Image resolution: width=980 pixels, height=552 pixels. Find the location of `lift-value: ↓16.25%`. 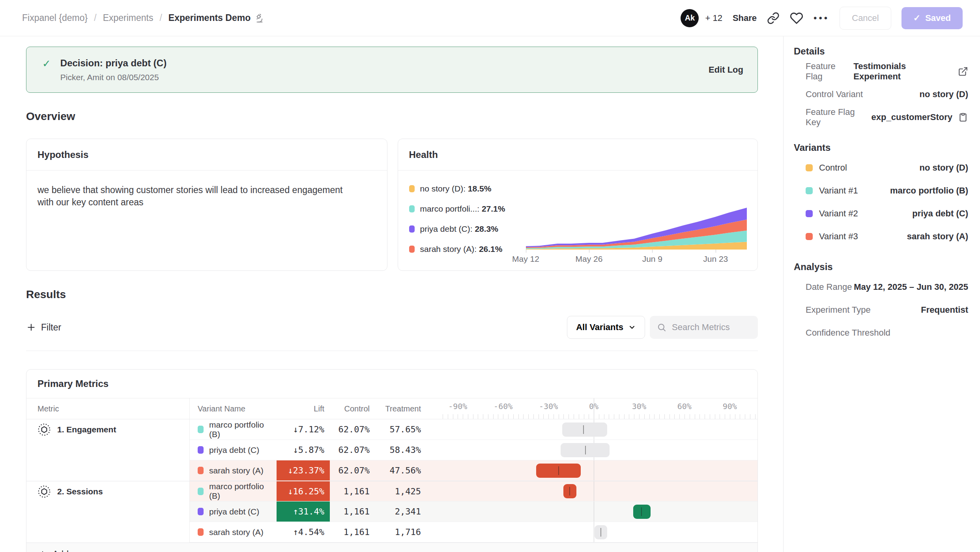

lift-value: ↓16.25% is located at coordinates (303, 491).